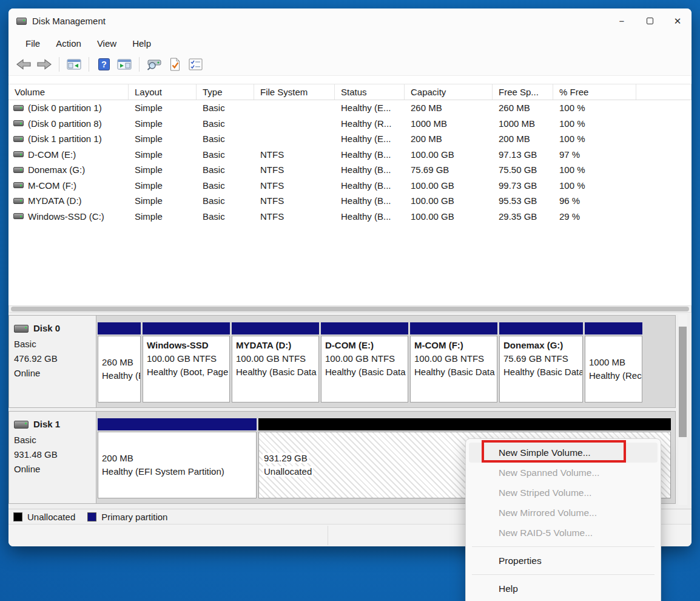 The height and width of the screenshot is (601, 700). What do you see at coordinates (295, 92) in the screenshot?
I see `column-header-file-system: File System` at bounding box center [295, 92].